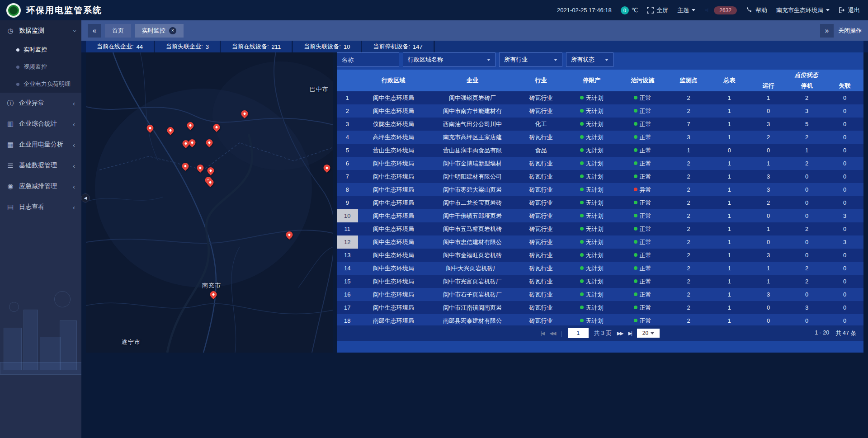 The width and height of the screenshot is (868, 438). I want to click on limit-production-cell: 无计划, so click(592, 203).